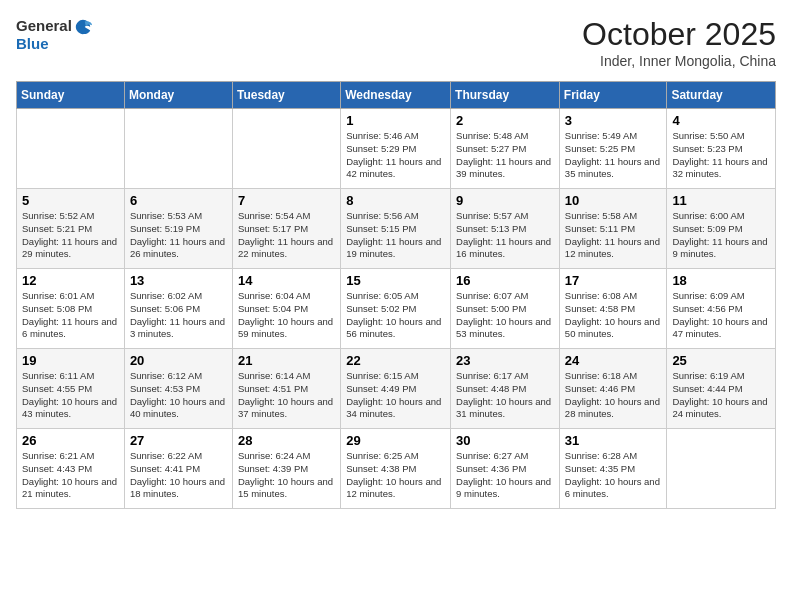 The image size is (792, 612). I want to click on day-info: Sunrise: 5:58 AM Sunset: 5:11 PM Dayligh…, so click(614, 236).